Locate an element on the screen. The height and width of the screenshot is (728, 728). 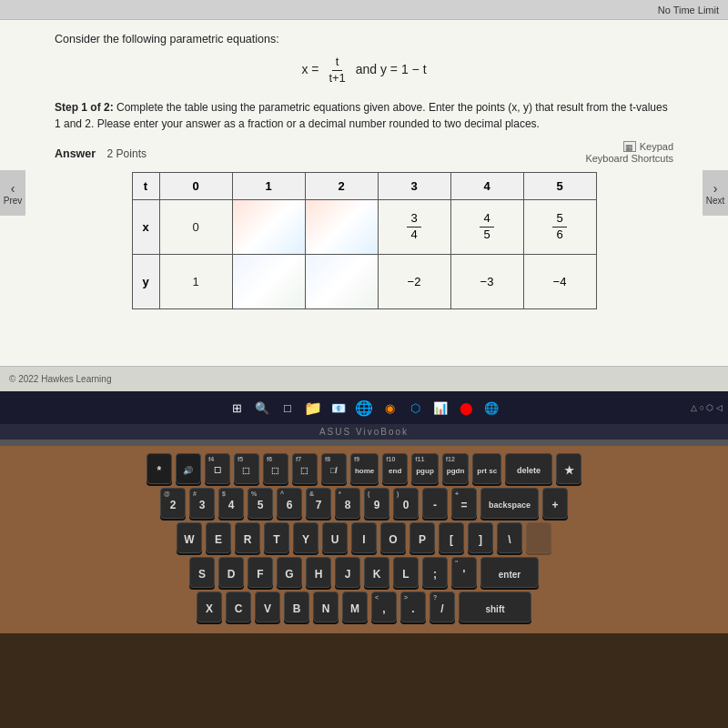
key-period: >. is located at coordinates (413, 607).